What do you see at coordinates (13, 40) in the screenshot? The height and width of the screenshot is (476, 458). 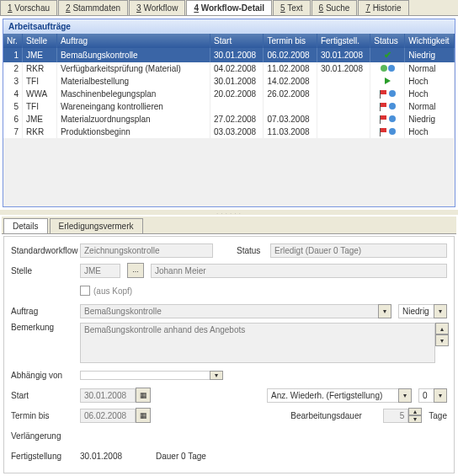 I see `col-nr: Nr.` at bounding box center [13, 40].